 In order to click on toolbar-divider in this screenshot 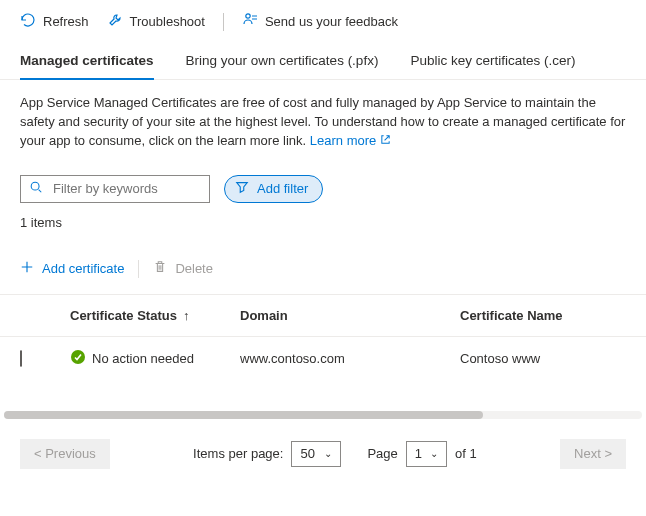, I will do `click(224, 22)`.